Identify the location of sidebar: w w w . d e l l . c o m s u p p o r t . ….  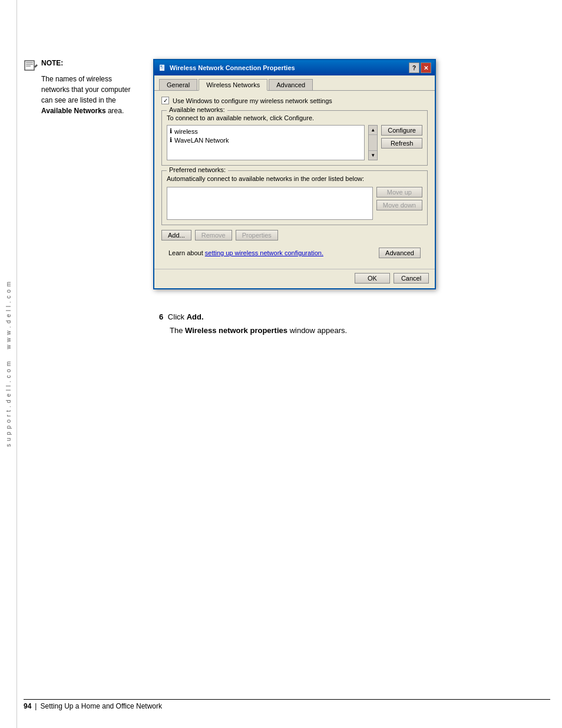
(8, 364).